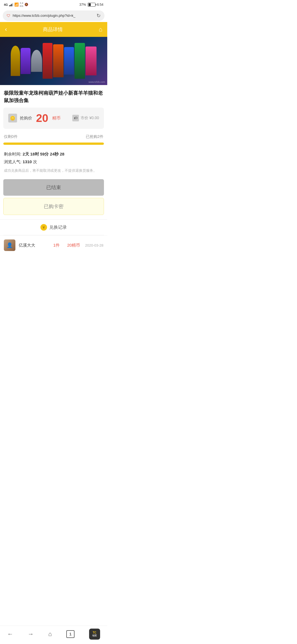 The image size is (297, 644). What do you see at coordinates (10, 245) in the screenshot?
I see `avatar: 👤` at bounding box center [10, 245].